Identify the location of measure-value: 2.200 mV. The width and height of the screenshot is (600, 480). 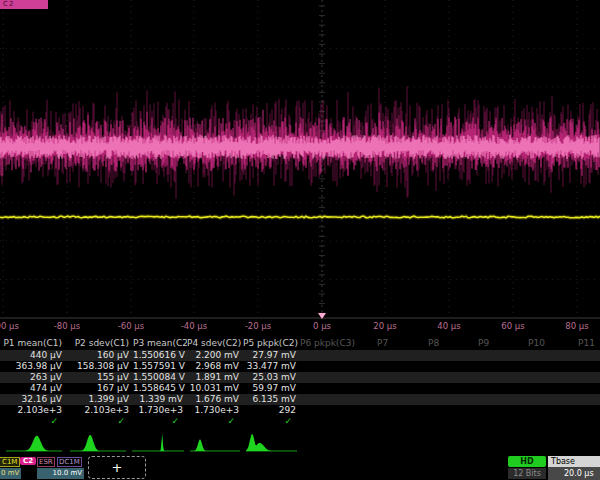
(215, 356).